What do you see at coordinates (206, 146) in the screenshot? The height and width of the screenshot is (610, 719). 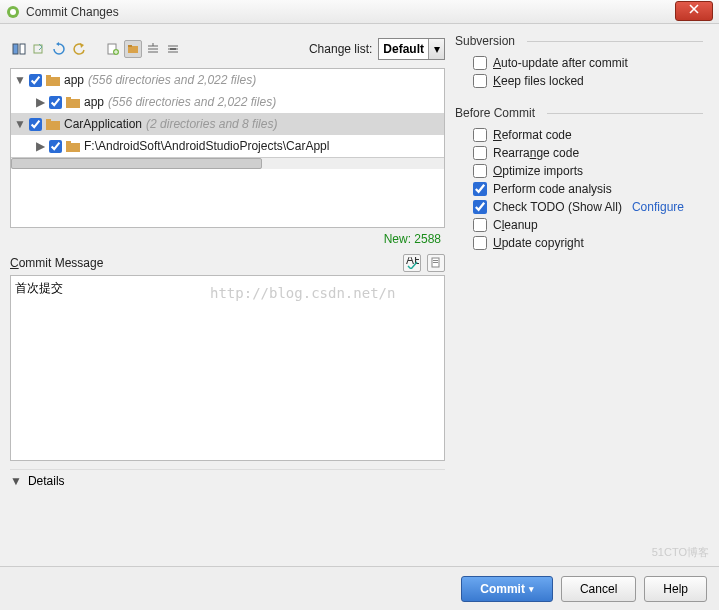 I see `tree-item-path: F:\AndroidSoft\AndroidStudioProjects\Car…` at bounding box center [206, 146].